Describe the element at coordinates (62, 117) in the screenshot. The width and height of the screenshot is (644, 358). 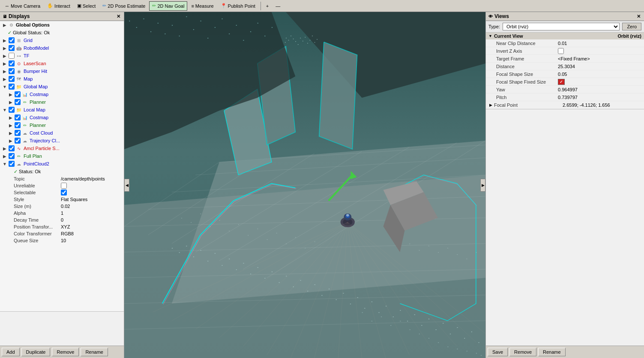
I see `tree-item-local-costmap: ▶ 📊 Costmap` at that location.